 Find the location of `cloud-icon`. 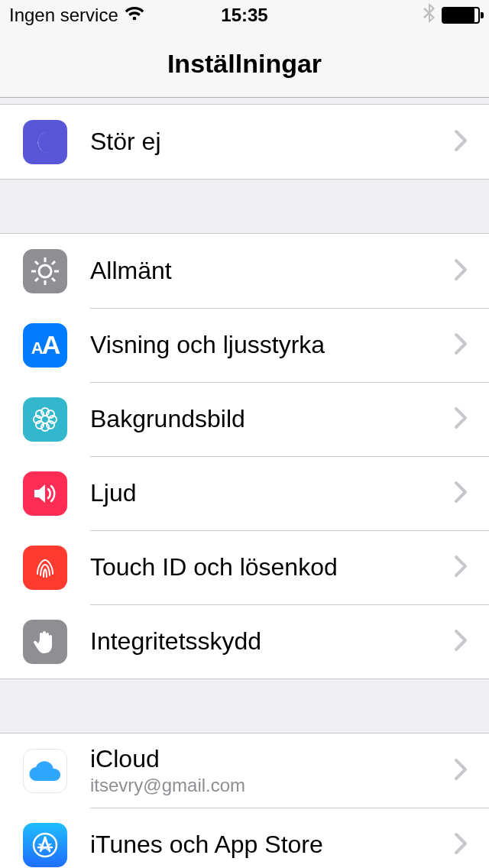

cloud-icon is located at coordinates (45, 771).